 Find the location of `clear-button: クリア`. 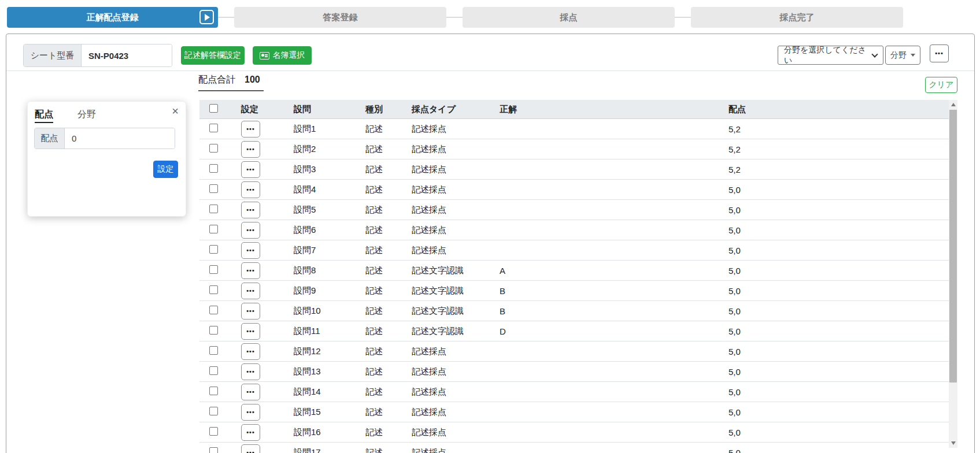

clear-button: クリア is located at coordinates (941, 85).